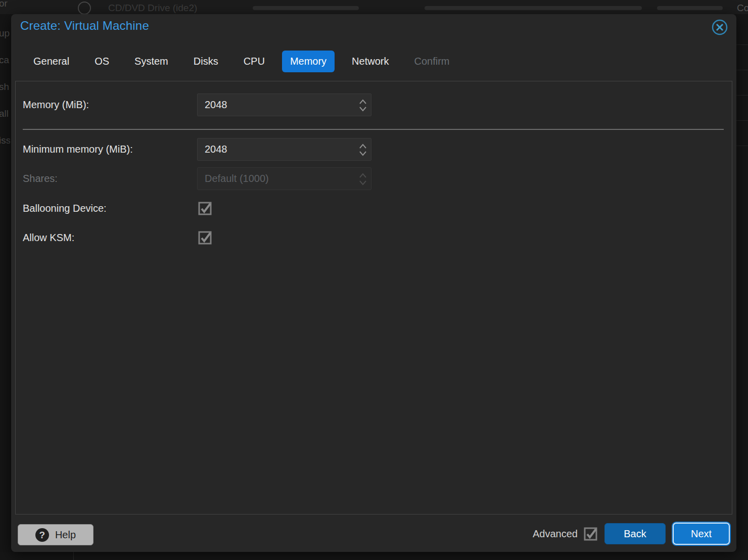 Image resolution: width=748 pixels, height=560 pixels. Describe the element at coordinates (153, 8) in the screenshot. I see `backdrop-row-text: CD/DVD Drive (ide2)` at that location.